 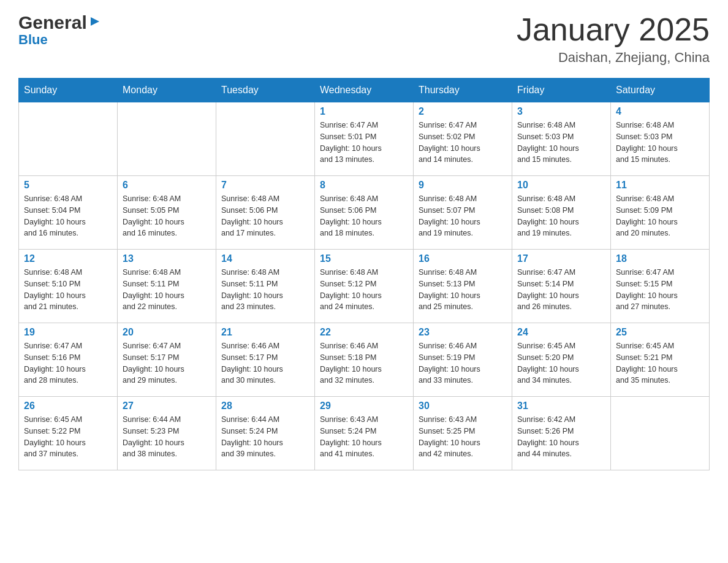 I want to click on day-number: 22, so click(x=364, y=332).